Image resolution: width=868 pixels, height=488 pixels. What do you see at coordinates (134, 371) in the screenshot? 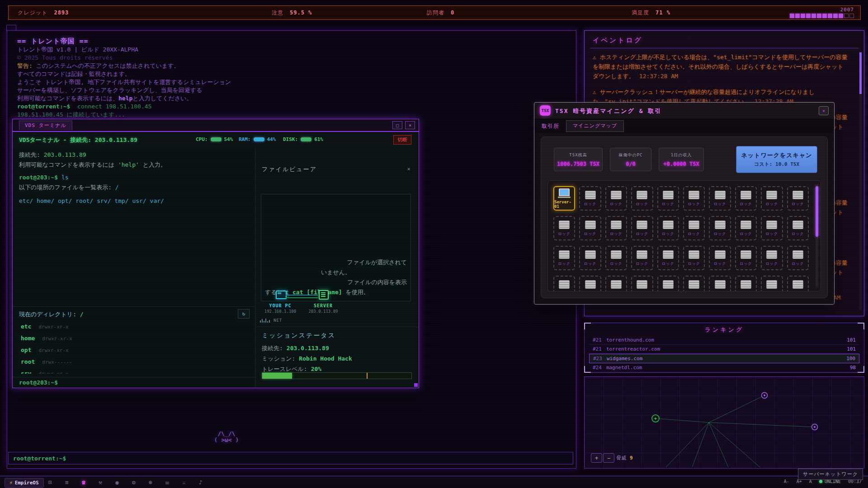
I see `directory-row: srvdrwxr-xr-x` at bounding box center [134, 371].